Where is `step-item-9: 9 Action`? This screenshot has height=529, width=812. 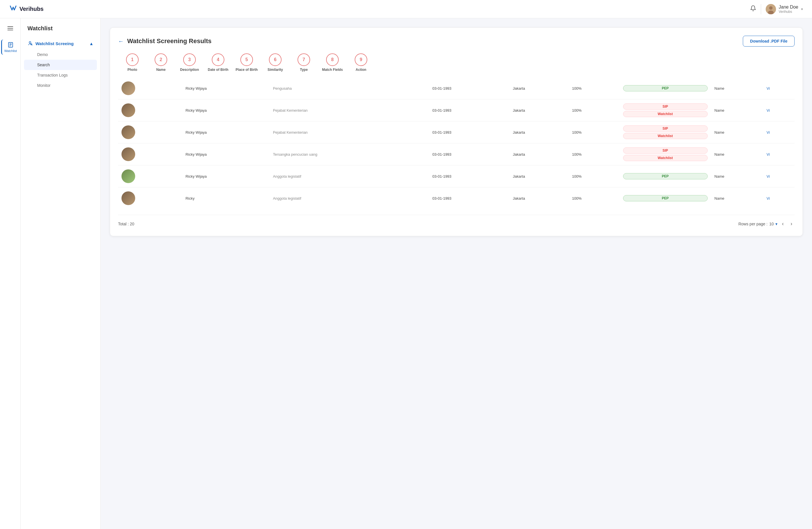 step-item-9: 9 Action is located at coordinates (361, 63).